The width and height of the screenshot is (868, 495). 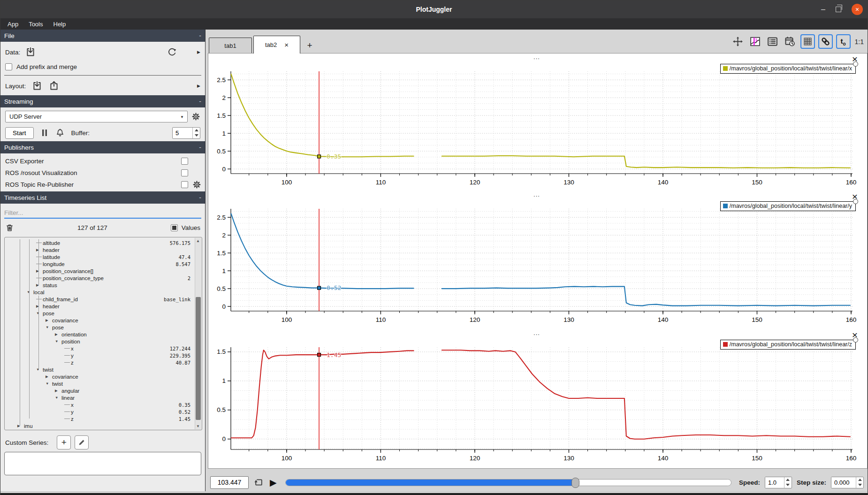 I want to click on custom-series-list, so click(x=103, y=464).